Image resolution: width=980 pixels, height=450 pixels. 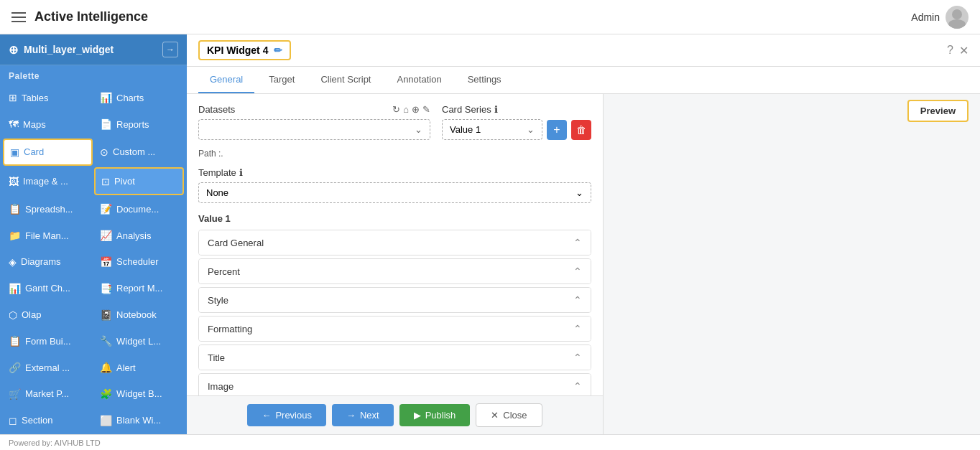 I want to click on accordion-style-header: Style ⌃, so click(x=395, y=300).